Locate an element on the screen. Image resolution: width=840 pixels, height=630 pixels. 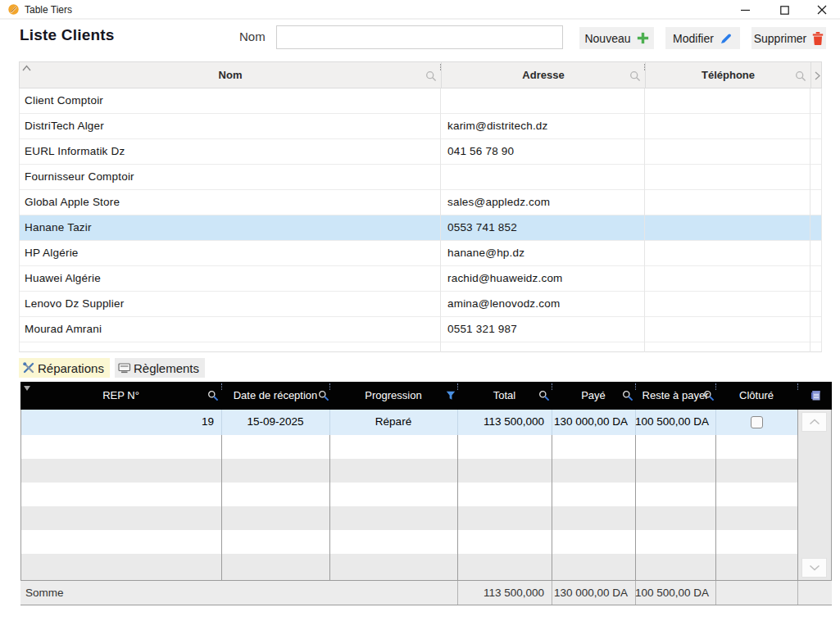
summary-row: Somme 113 500,000 130 000,00 DA 100 500,… is located at coordinates (426, 593).